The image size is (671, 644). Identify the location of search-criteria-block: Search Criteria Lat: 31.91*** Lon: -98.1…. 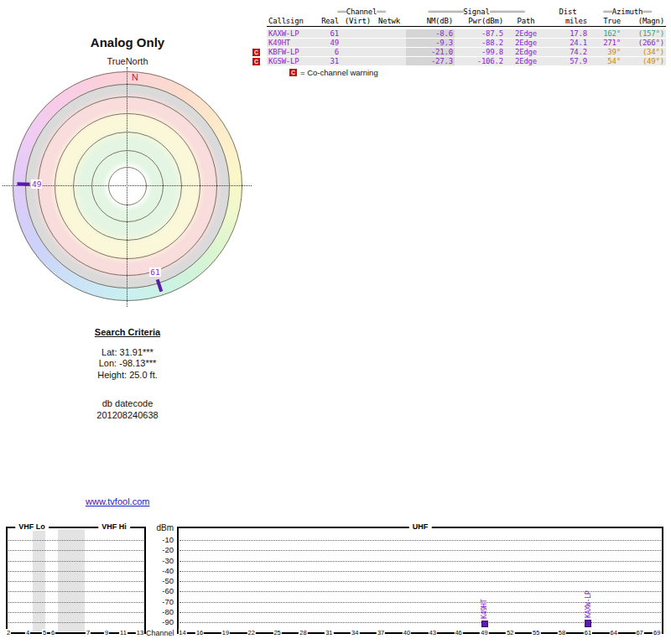
(127, 354).